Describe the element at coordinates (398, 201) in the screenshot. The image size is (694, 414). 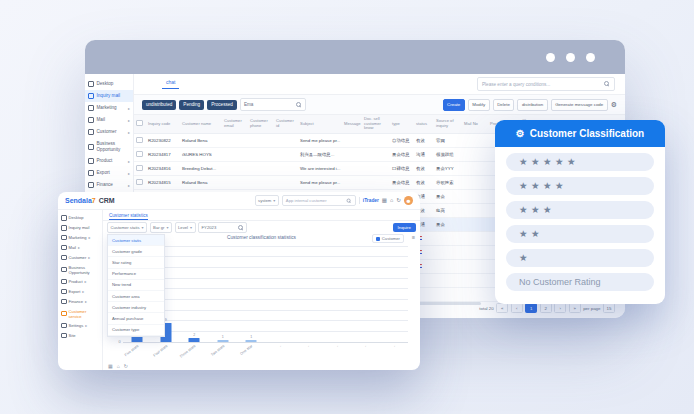
I see `notifications-icon: ↻` at that location.